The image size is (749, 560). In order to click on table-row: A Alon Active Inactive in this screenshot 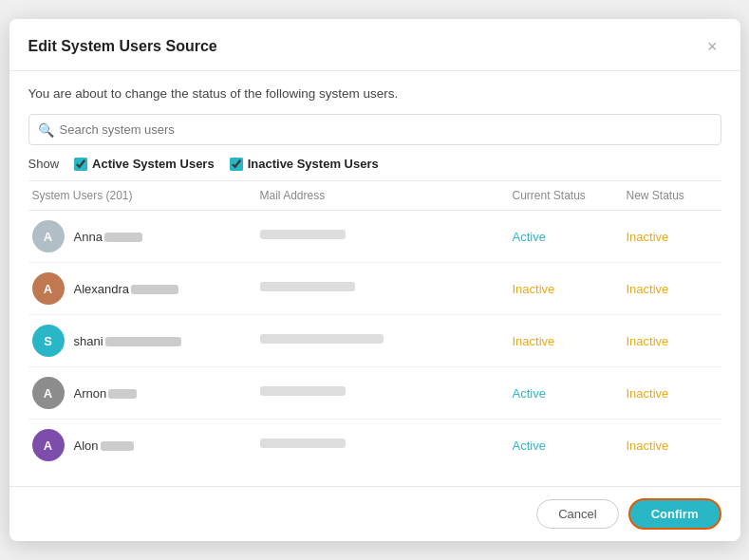, I will do `click(375, 445)`.